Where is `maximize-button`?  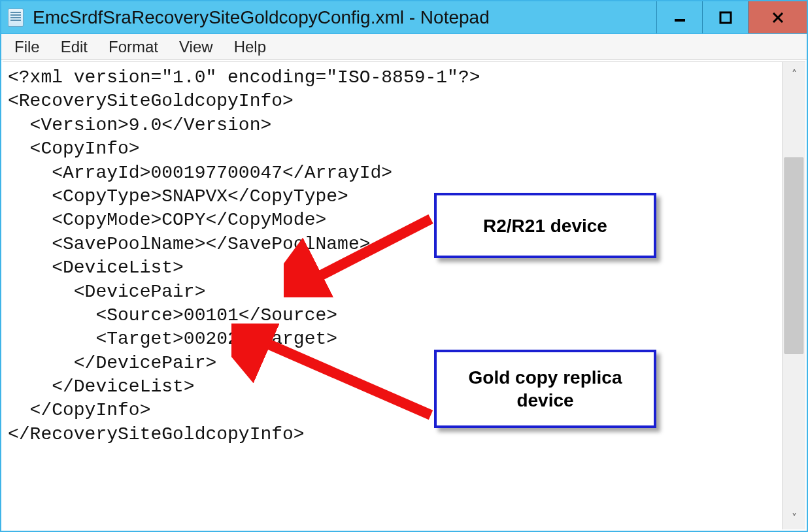
maximize-button is located at coordinates (725, 17).